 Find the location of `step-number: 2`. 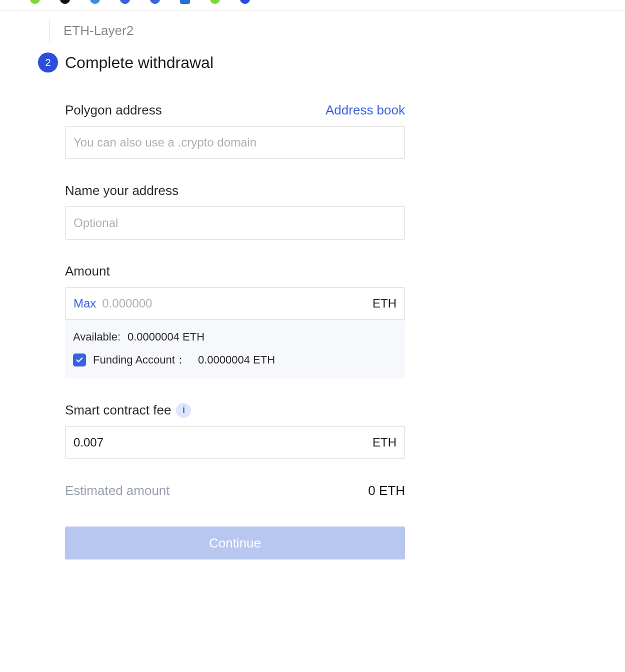

step-number: 2 is located at coordinates (48, 63).